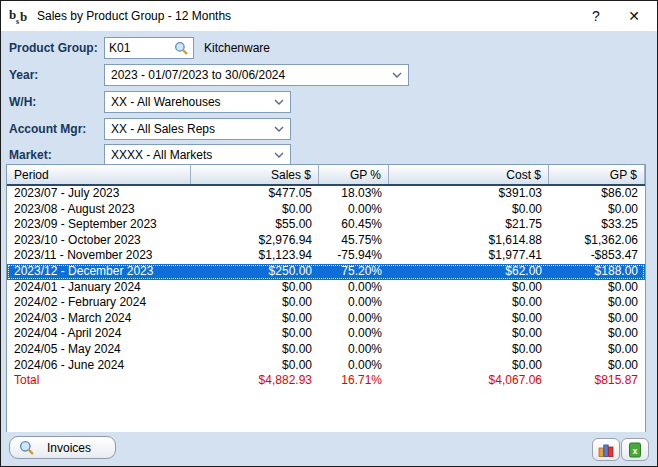  I want to click on table-cell: $188.00, so click(597, 272).